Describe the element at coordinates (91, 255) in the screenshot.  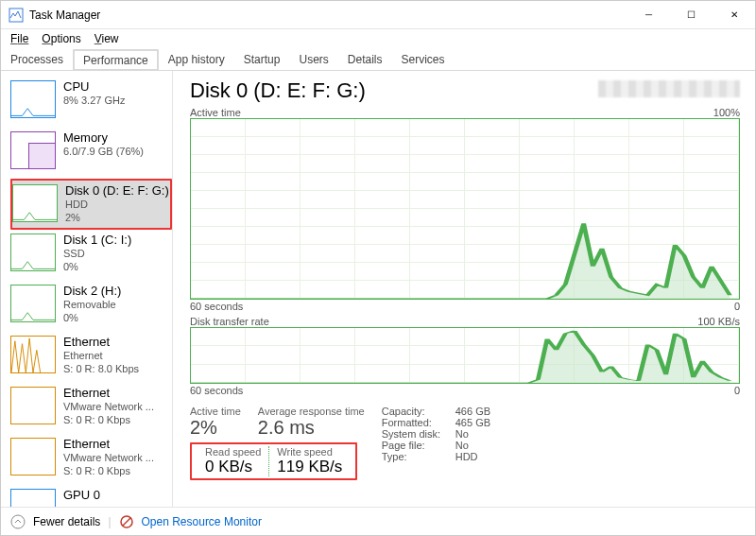
I see `sidebar-item-3: Disk 1 (C: I:)SSD0%` at that location.